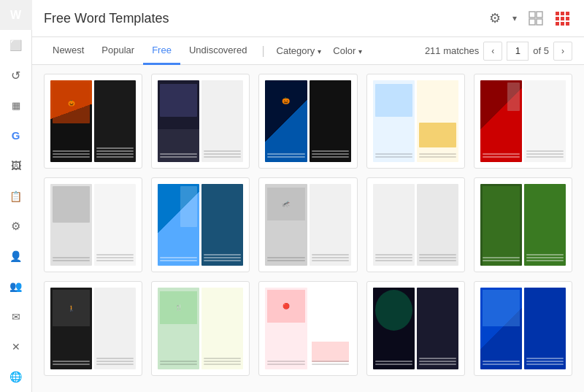 The image size is (584, 392). I want to click on template-card: 🔴, so click(308, 328).